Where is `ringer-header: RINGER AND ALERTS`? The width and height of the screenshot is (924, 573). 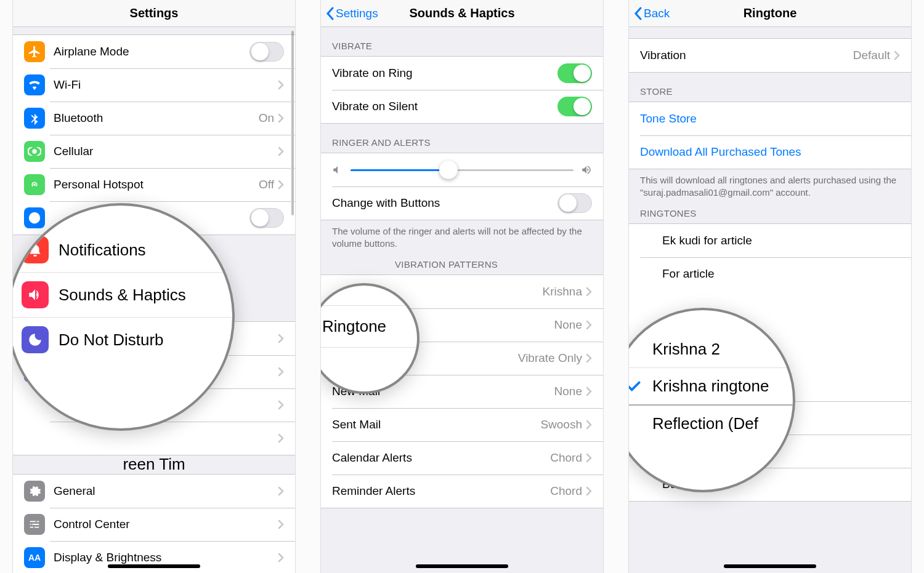
ringer-header: RINGER AND ALERTS is located at coordinates (462, 138).